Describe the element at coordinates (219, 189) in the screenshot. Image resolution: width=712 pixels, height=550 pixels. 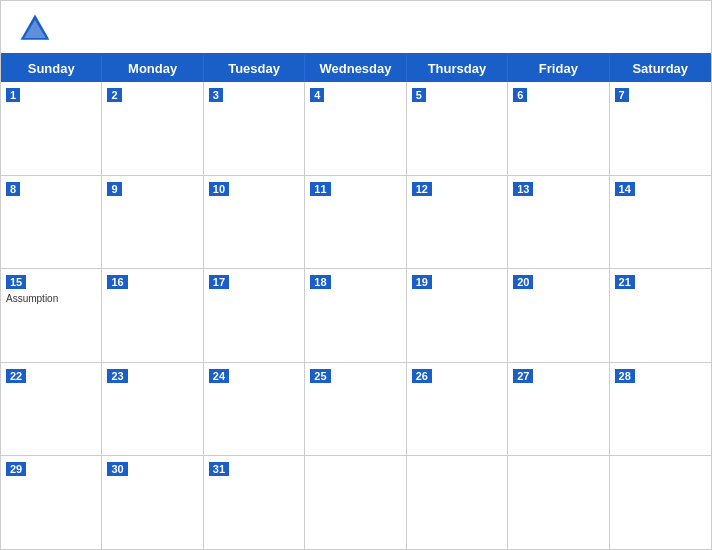
I see `day-number: 10` at that location.